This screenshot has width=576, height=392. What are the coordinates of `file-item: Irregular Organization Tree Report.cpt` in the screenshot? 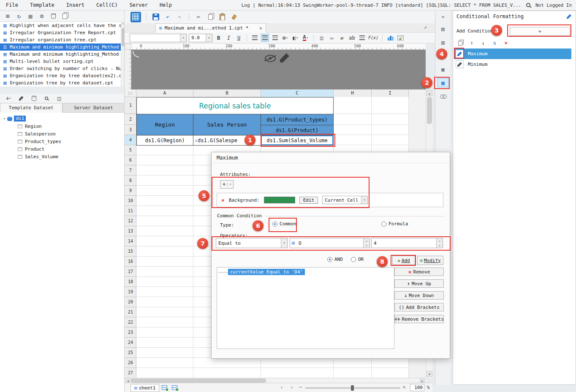 It's located at (60, 33).